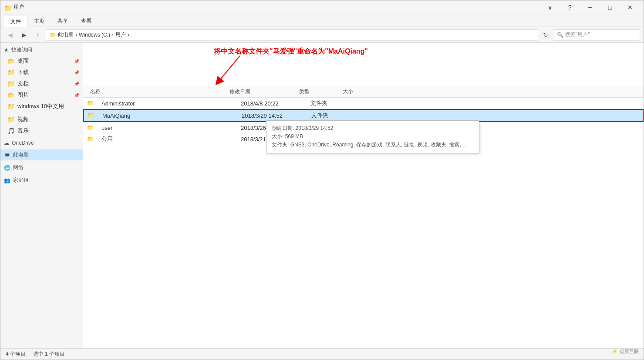 The image size is (644, 360). I want to click on watermark: ⚡ 创新互联, so click(625, 351).